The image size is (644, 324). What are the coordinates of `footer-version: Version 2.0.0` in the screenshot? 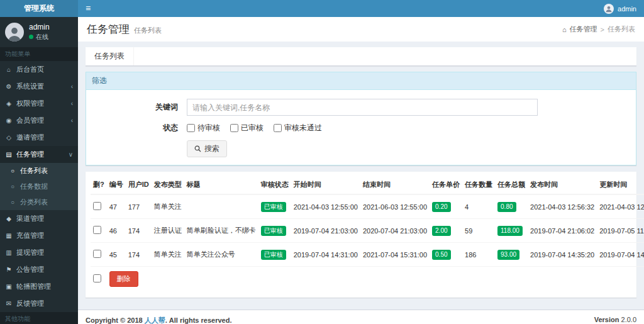 It's located at (615, 320).